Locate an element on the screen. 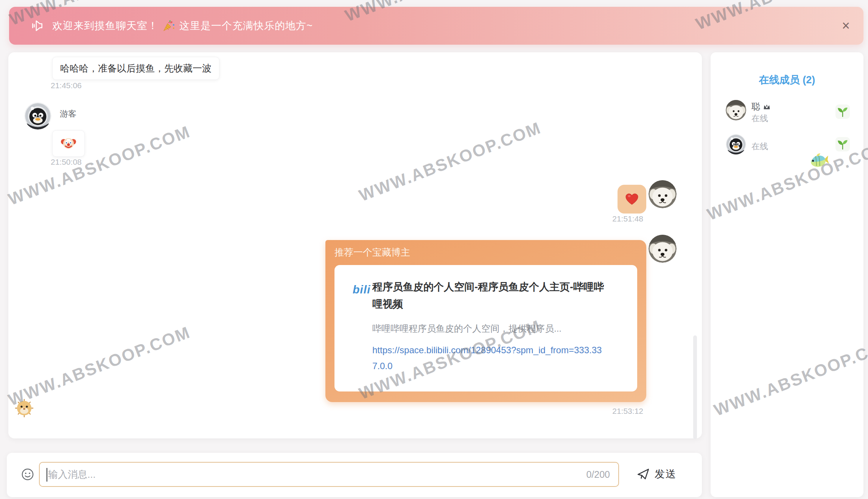  message-input is located at coordinates (329, 474).